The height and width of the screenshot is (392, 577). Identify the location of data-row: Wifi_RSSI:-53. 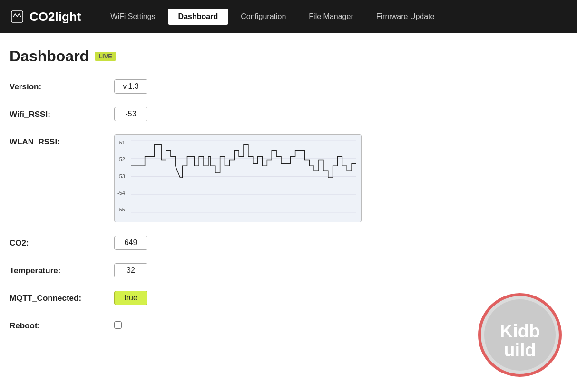
(286, 114).